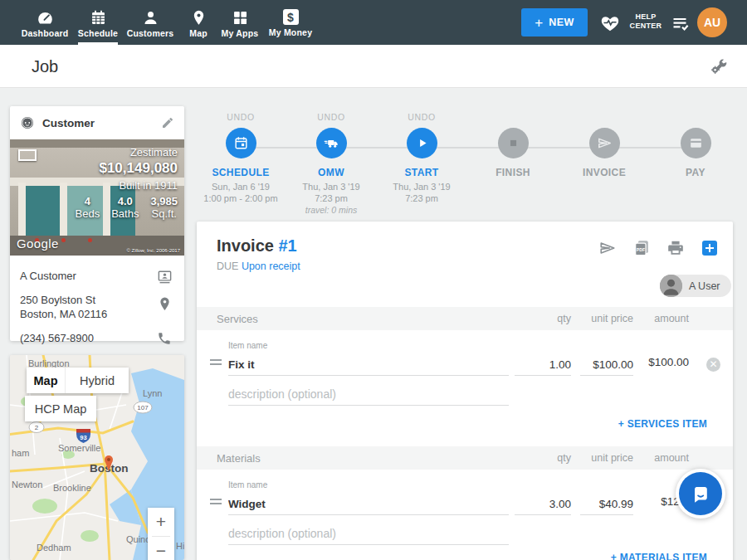 Image resolution: width=747 pixels, height=560 pixels. Describe the element at coordinates (465, 458) in the screenshot. I see `materials-header: Materials qty unit price amount` at that location.